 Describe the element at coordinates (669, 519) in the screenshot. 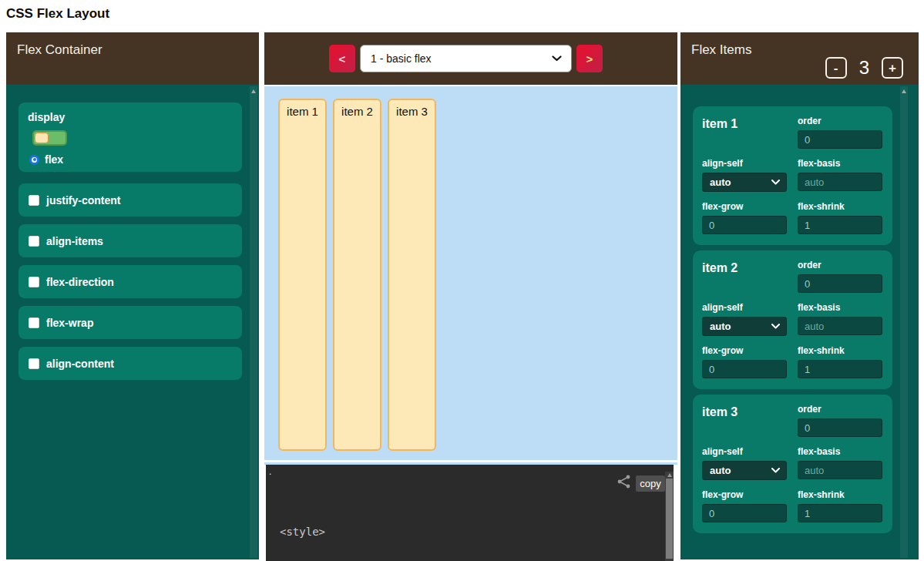

I see `scrollbar-thumb` at that location.